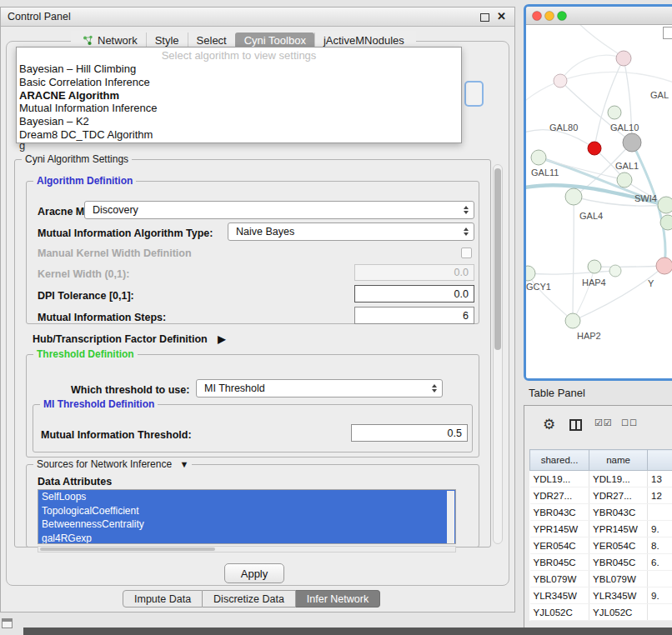 This screenshot has height=635, width=672. I want to click on settings-scrollbar, so click(498, 354).